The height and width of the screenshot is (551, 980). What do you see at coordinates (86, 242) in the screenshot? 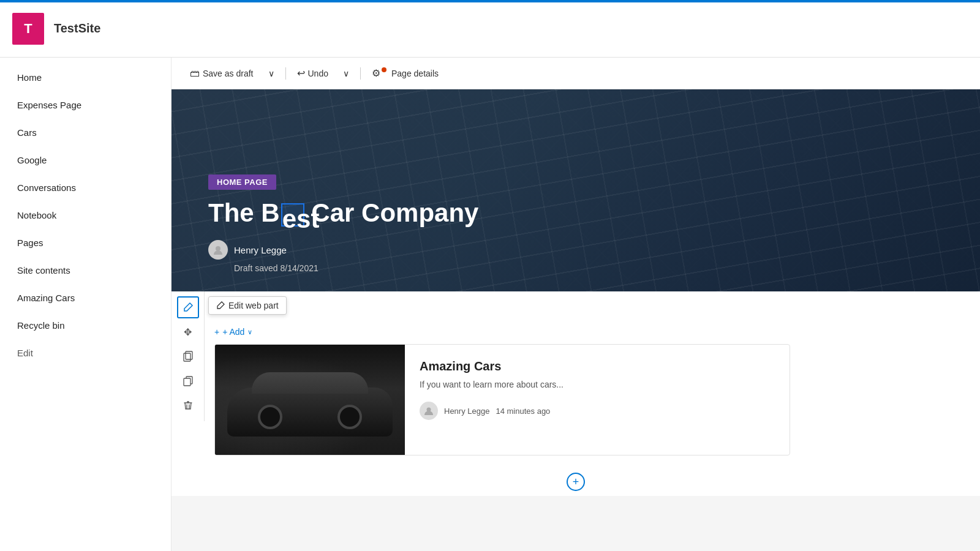
I see `sidebar-item-pages: Pages` at bounding box center [86, 242].